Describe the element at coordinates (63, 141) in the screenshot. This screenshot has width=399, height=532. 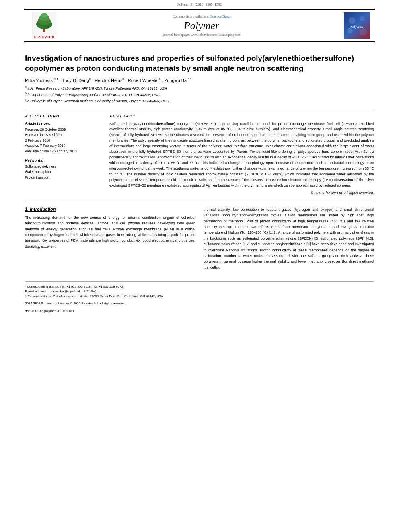
I see `revised-date: 2 February 2010` at that location.